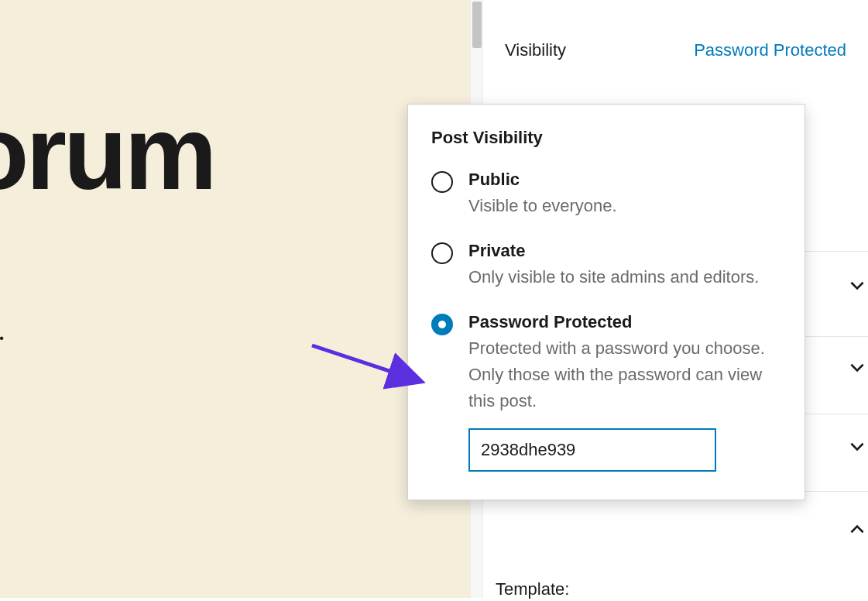 This screenshot has width=868, height=601. Describe the element at coordinates (625, 251) in the screenshot. I see `option-title: Private` at that location.